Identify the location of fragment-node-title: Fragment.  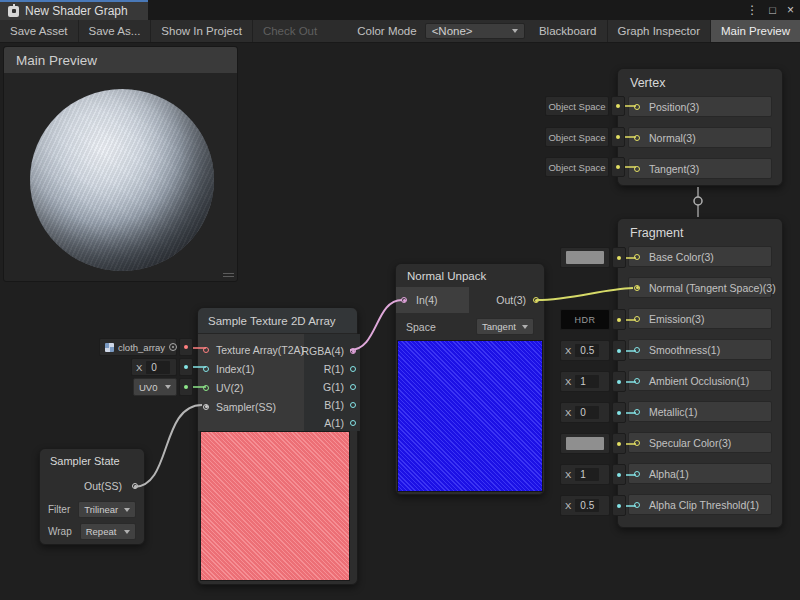
(700, 232).